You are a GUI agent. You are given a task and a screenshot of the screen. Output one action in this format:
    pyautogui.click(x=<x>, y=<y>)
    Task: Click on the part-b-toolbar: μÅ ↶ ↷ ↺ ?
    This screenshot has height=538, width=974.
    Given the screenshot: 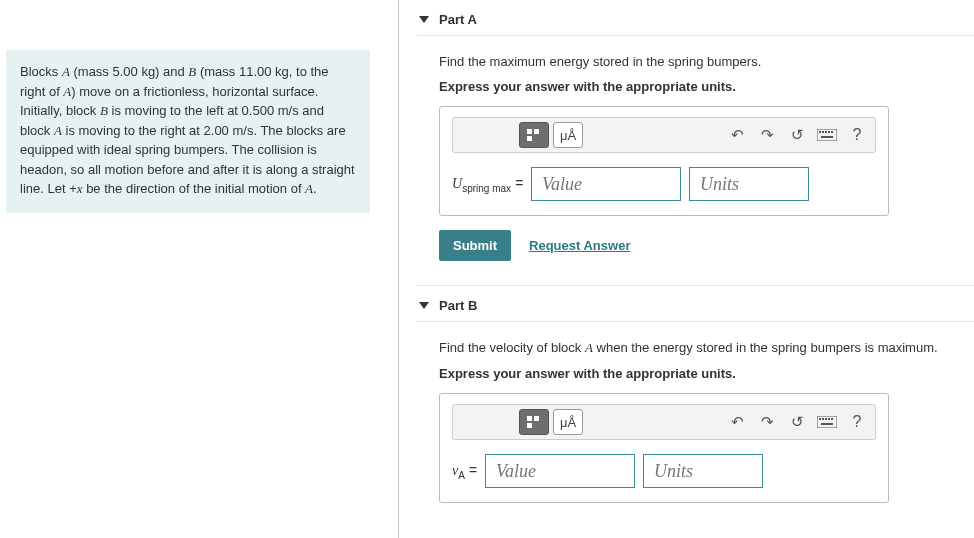 What is the action you would take?
    pyautogui.click(x=664, y=422)
    